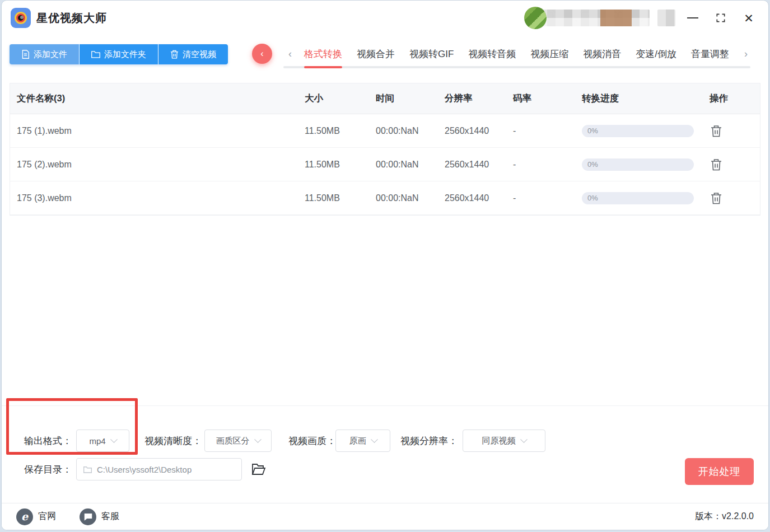  I want to click on clarity-value: 画质区分, so click(233, 441).